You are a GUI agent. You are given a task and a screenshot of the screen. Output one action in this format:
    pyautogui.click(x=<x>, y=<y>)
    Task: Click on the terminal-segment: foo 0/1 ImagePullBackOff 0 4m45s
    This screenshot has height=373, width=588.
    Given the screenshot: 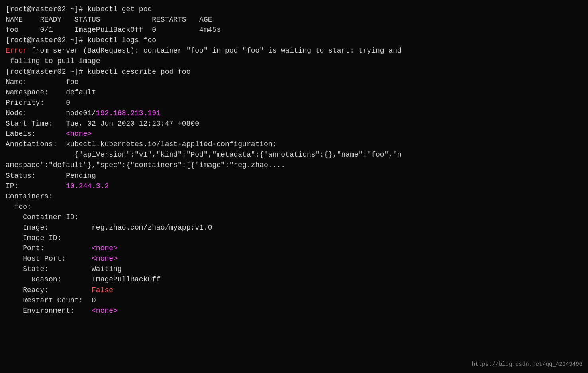 What is the action you would take?
    pyautogui.click(x=113, y=30)
    